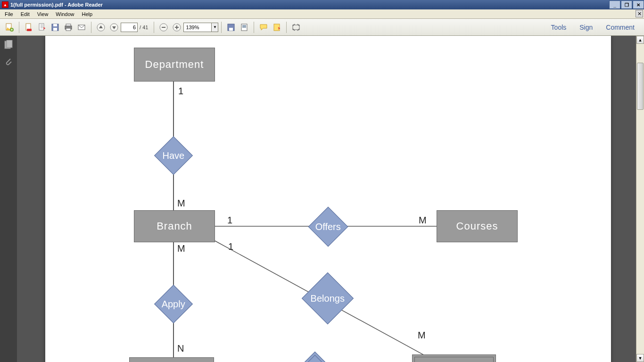  What do you see at coordinates (244, 27) in the screenshot?
I see `snapshot-icon` at bounding box center [244, 27].